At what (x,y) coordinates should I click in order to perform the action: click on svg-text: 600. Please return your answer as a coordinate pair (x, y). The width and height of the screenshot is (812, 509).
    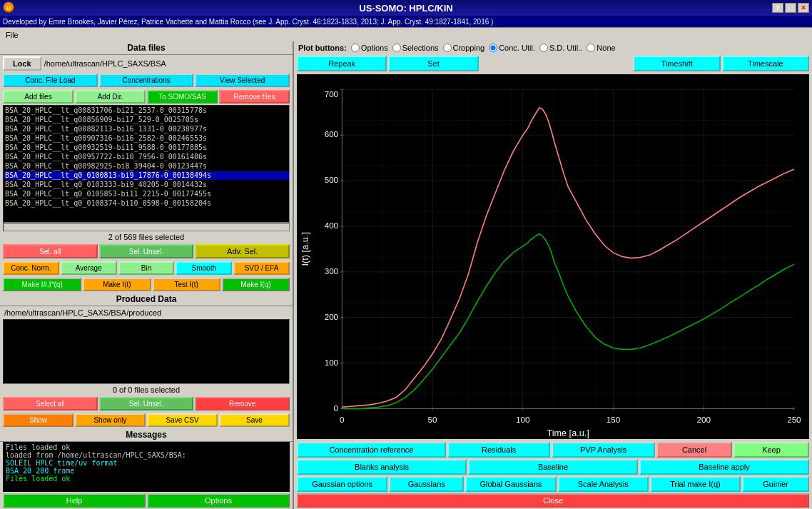
    Looking at the image, I should click on (332, 134).